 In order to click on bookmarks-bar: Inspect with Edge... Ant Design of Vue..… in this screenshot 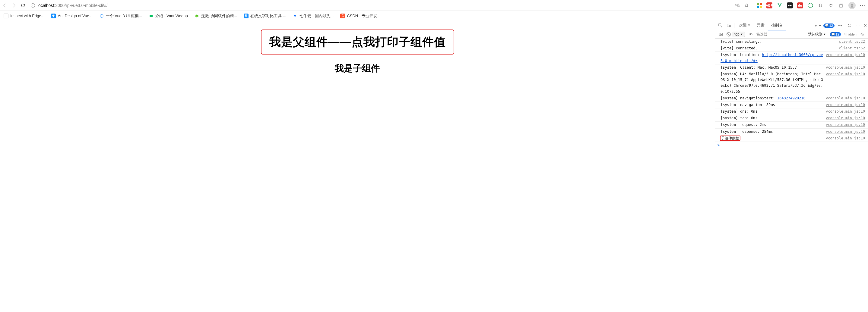, I will do `click(434, 16)`.